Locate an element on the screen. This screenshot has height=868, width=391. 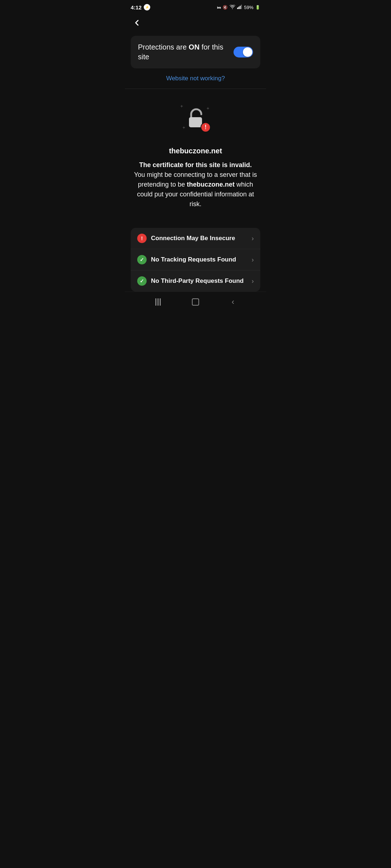
protections-toggle is located at coordinates (243, 52).